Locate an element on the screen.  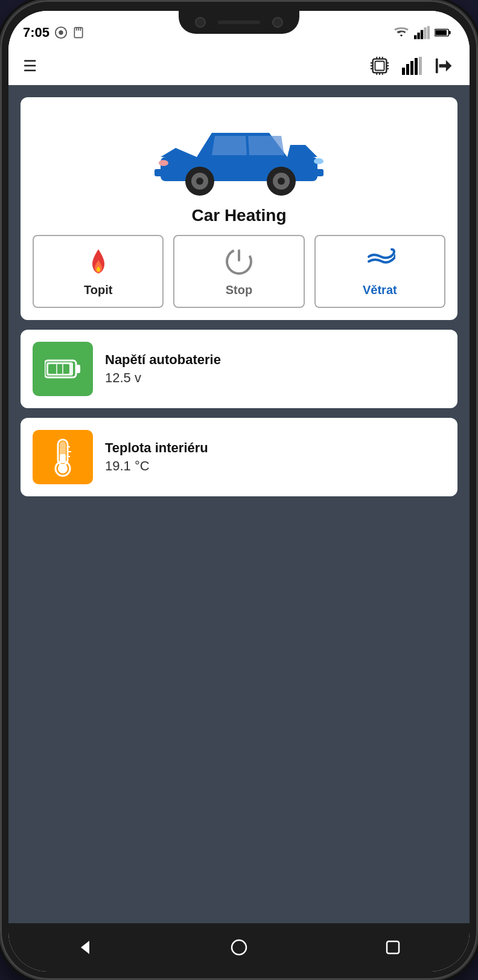
battery-value: 12.5 v is located at coordinates (163, 378).